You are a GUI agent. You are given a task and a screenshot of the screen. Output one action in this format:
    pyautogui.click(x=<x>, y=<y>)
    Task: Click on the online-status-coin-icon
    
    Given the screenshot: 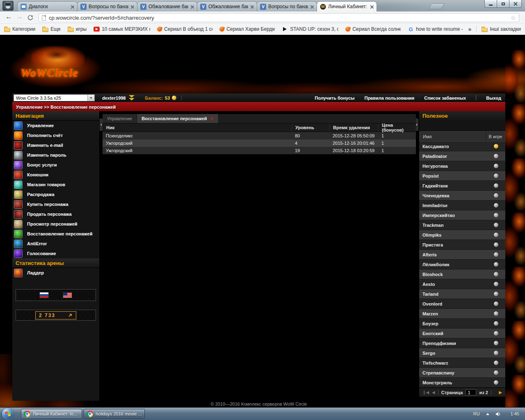 What is the action you would take?
    pyautogui.click(x=496, y=284)
    